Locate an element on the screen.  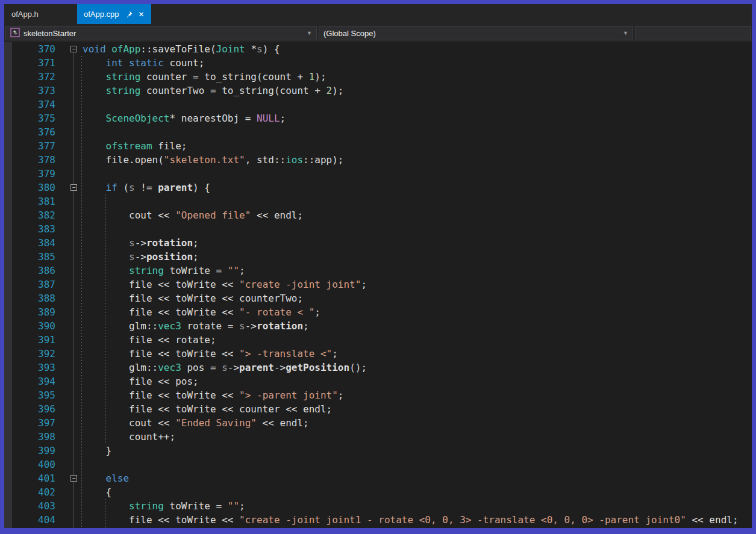
line-number: 378 is located at coordinates (34, 160).